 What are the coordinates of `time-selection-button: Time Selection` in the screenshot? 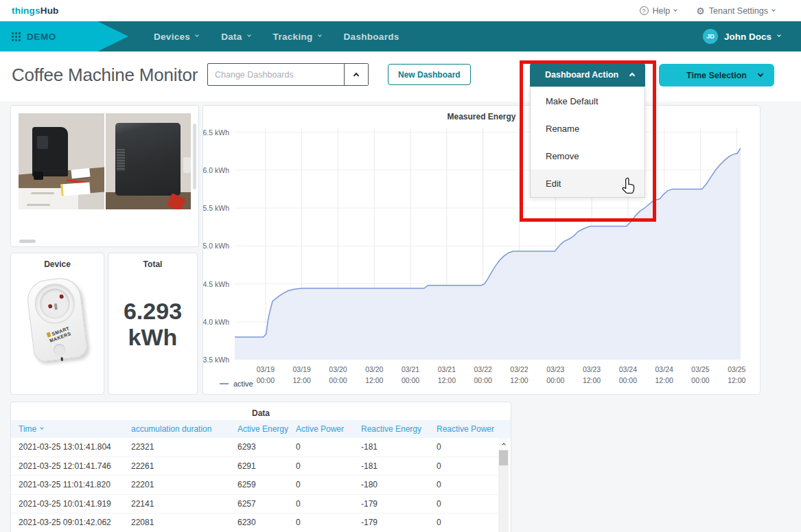 It's located at (717, 76).